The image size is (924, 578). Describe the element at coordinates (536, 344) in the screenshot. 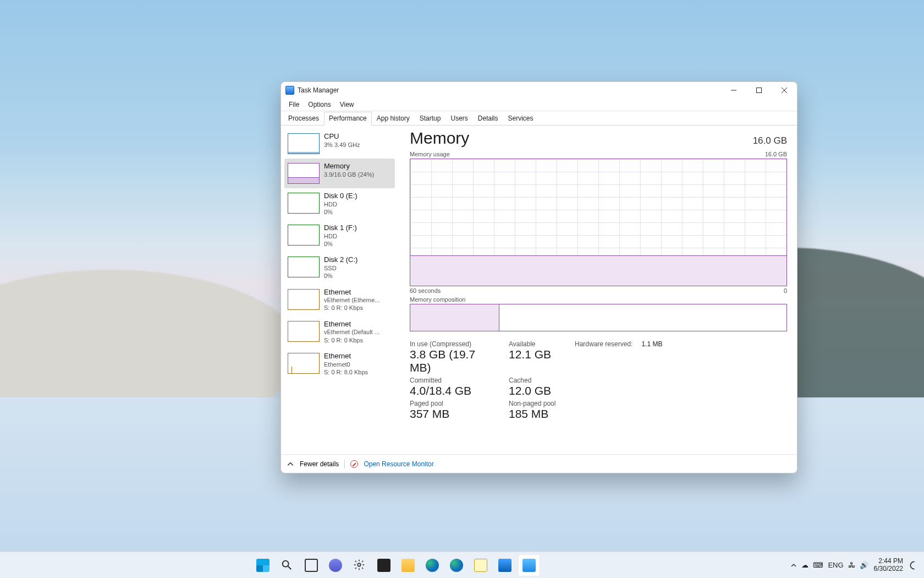

I see `stat-label: Available` at that location.